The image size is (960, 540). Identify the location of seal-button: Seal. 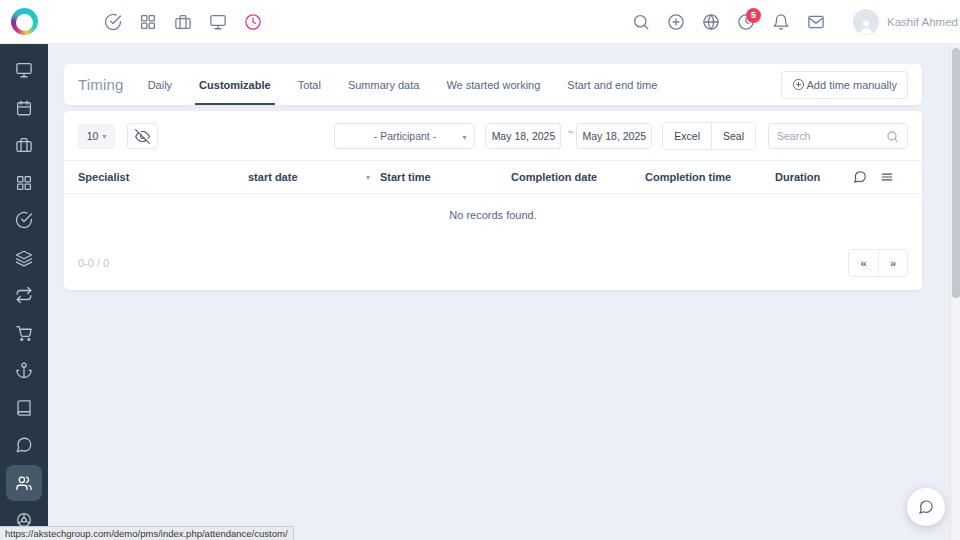
(733, 136).